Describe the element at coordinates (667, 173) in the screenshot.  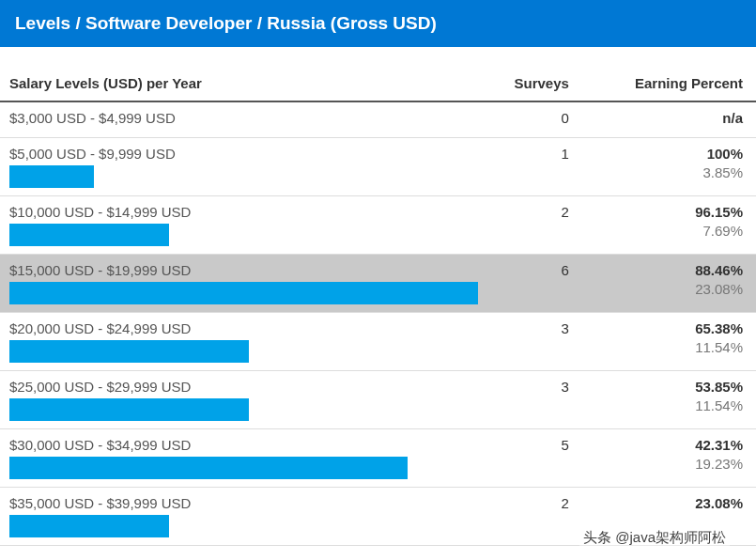
I see `percent-secondary: 3.85%` at that location.